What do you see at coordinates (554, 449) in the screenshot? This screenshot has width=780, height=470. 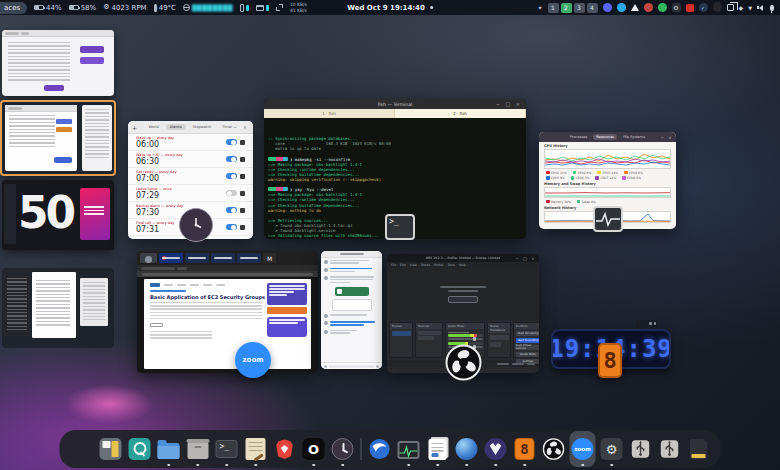 I see `dock-obs` at bounding box center [554, 449].